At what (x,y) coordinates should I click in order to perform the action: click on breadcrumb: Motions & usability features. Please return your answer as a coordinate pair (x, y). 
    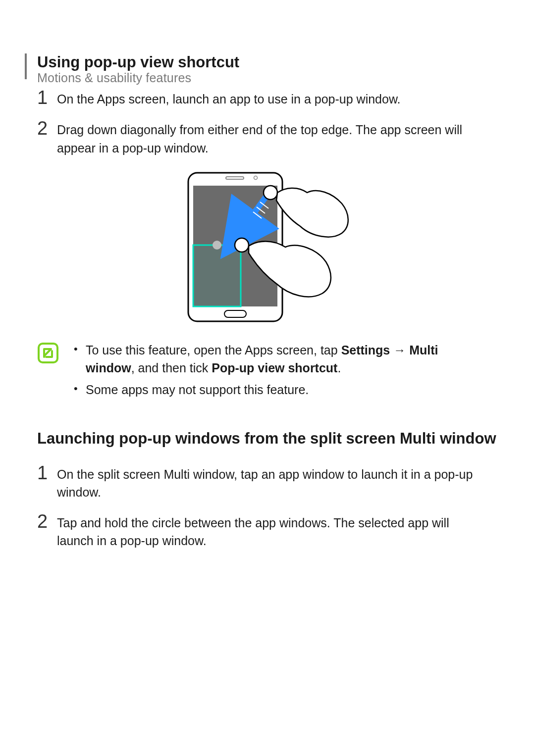
    Looking at the image, I should click on (114, 78).